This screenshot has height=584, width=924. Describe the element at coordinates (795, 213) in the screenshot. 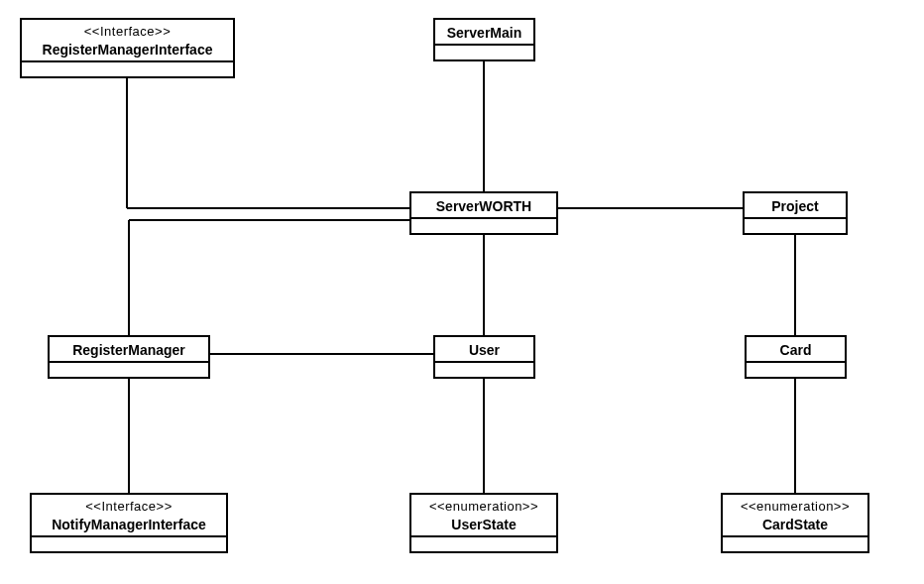

I see `class-project: Project` at that location.